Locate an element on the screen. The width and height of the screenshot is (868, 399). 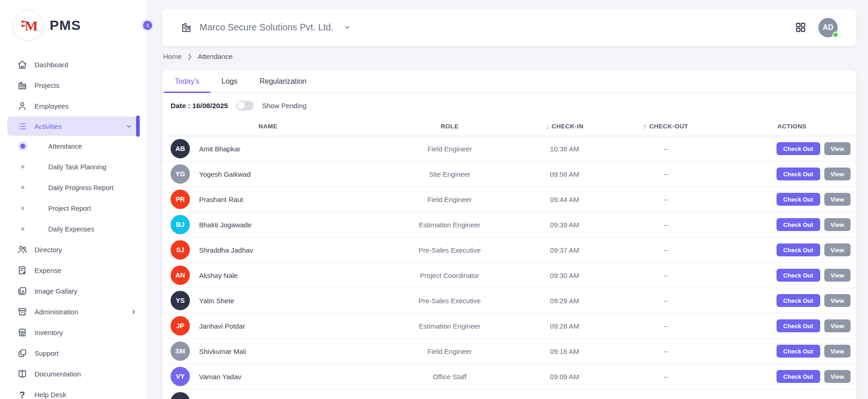
sidebar-item-administration: Administration is located at coordinates (74, 312).